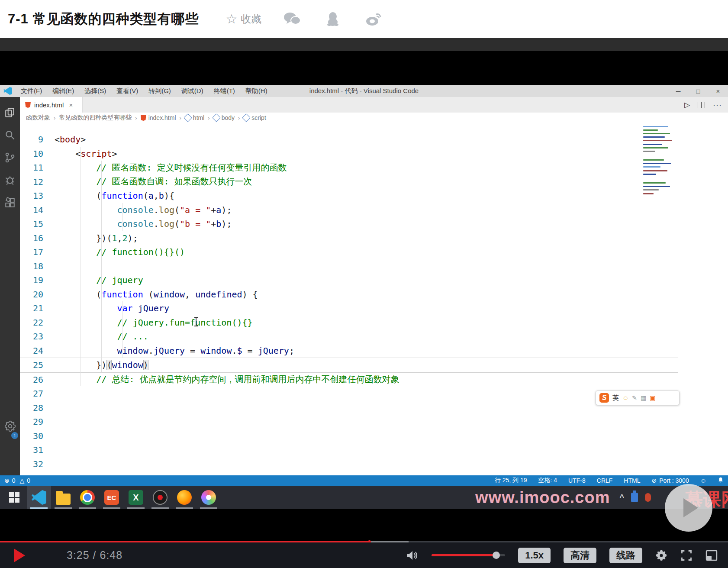 The height and width of the screenshot is (568, 728). Describe the element at coordinates (224, 118) in the screenshot. I see `breadcrumb-item: body` at that location.